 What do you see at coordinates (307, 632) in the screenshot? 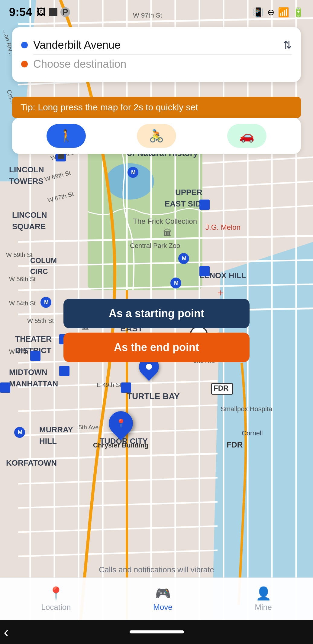
I see `forward-placeholder: ›` at bounding box center [307, 632].